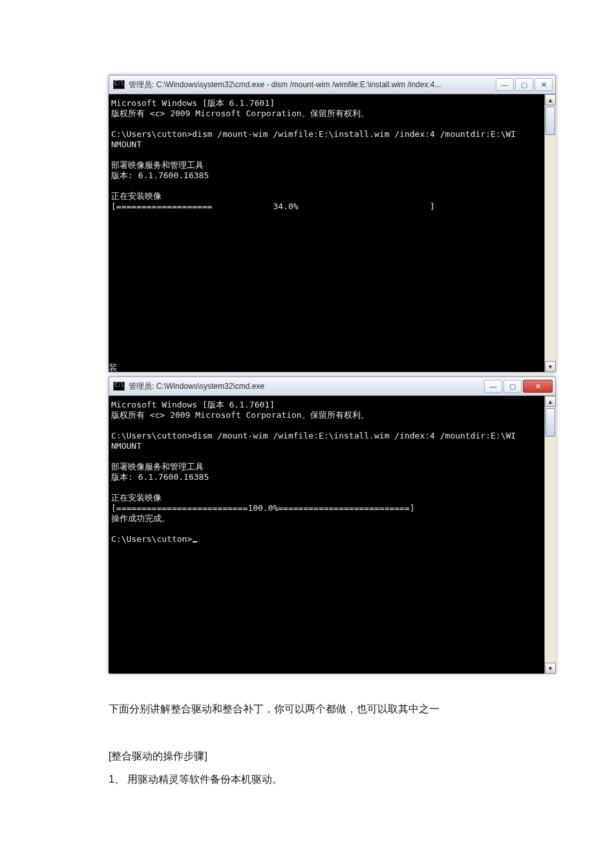 This screenshot has width=614, height=868. What do you see at coordinates (263, 508) in the screenshot?
I see `console-line: [==========================100.0%=======…` at bounding box center [263, 508].